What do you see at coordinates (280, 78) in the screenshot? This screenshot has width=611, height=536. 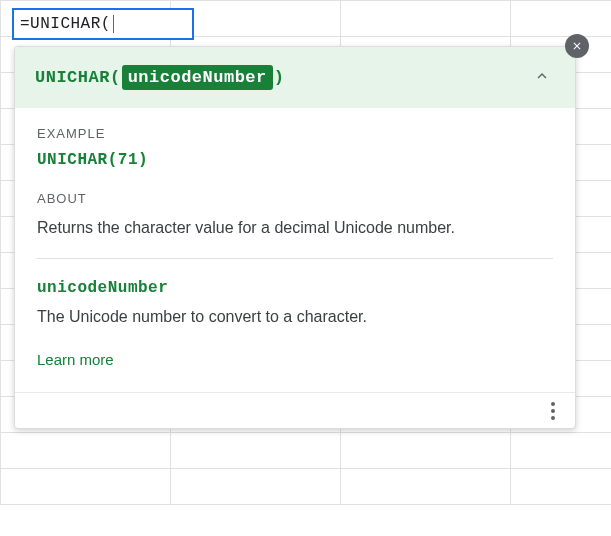 I see `close-paren: )` at bounding box center [280, 78].